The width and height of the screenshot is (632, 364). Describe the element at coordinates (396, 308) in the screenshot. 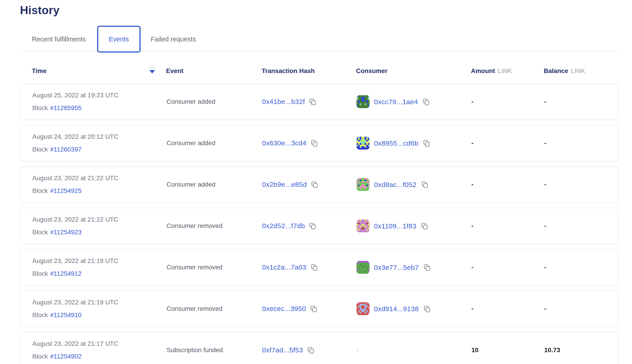

I see `consumer-address-link: 0xd914...9138` at that location.